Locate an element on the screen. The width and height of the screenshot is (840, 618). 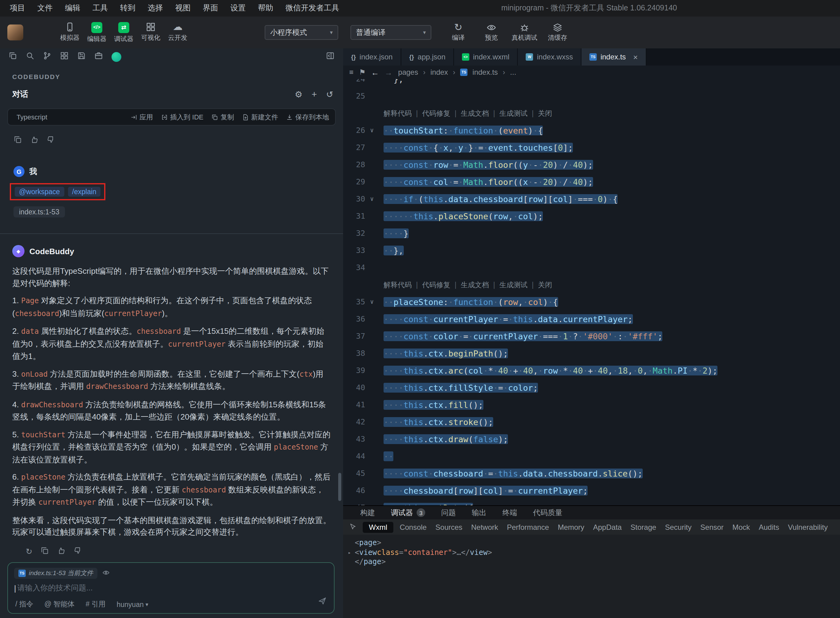
explain-chip: /explain is located at coordinates (84, 192).